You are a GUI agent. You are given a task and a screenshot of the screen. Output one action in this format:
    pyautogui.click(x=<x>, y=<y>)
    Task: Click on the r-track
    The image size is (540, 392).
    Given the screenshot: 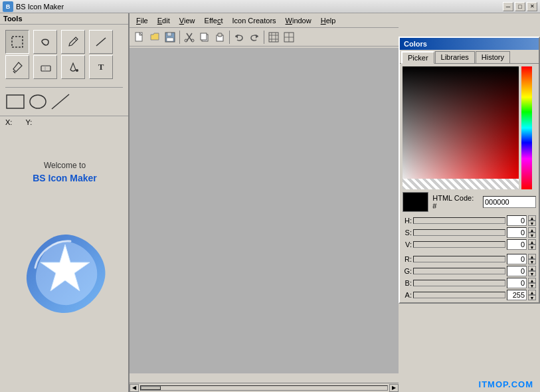 What is the action you would take?
    pyautogui.click(x=460, y=259)
    